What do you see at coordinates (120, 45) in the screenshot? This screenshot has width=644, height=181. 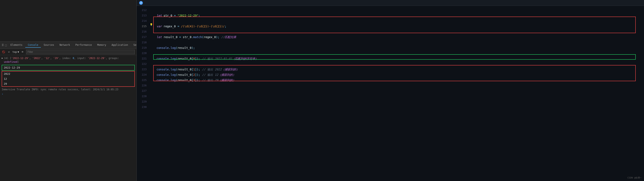 I see `tab-application: Application` at bounding box center [120, 45].